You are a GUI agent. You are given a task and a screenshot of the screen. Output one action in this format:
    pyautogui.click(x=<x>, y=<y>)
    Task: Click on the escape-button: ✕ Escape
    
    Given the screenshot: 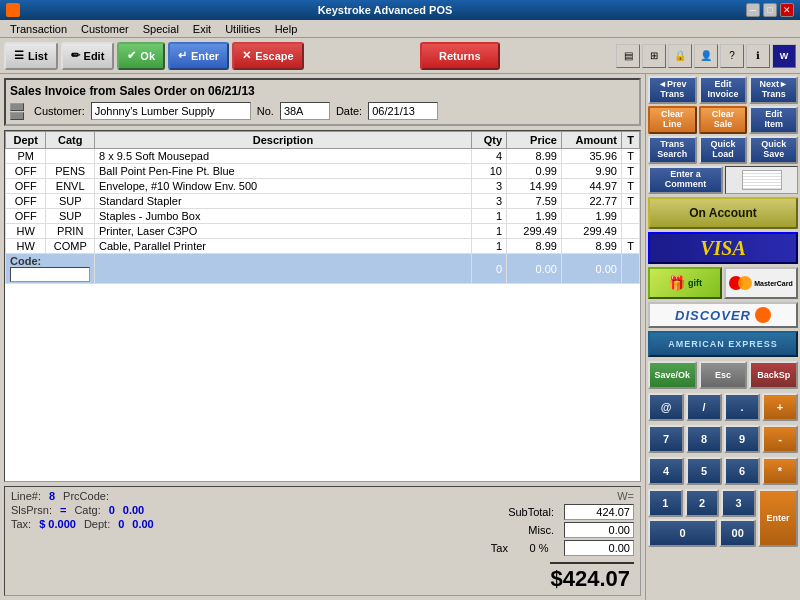 What is the action you would take?
    pyautogui.click(x=268, y=56)
    